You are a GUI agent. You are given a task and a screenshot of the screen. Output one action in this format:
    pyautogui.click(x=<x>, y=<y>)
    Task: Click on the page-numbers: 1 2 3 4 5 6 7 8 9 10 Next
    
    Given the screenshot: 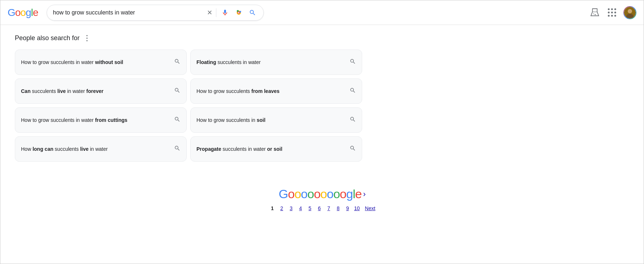 What is the action you would take?
    pyautogui.click(x=322, y=208)
    